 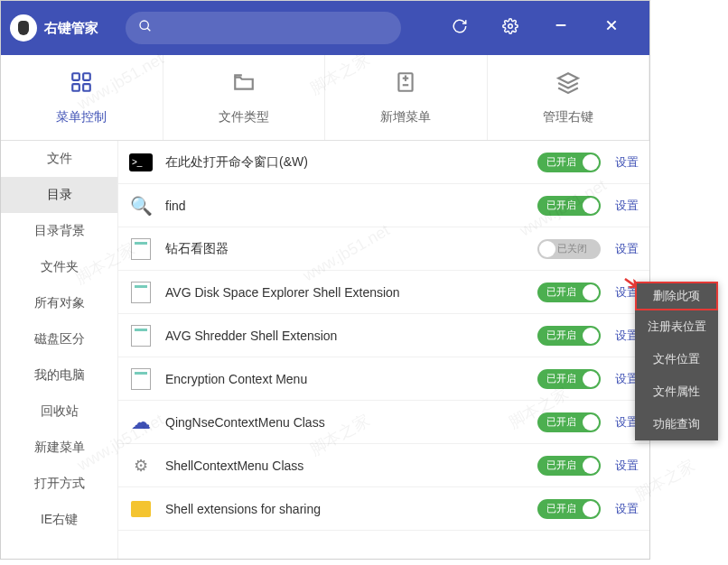 What do you see at coordinates (569, 249) in the screenshot?
I see `toggle-switch: 已关闭` at bounding box center [569, 249].